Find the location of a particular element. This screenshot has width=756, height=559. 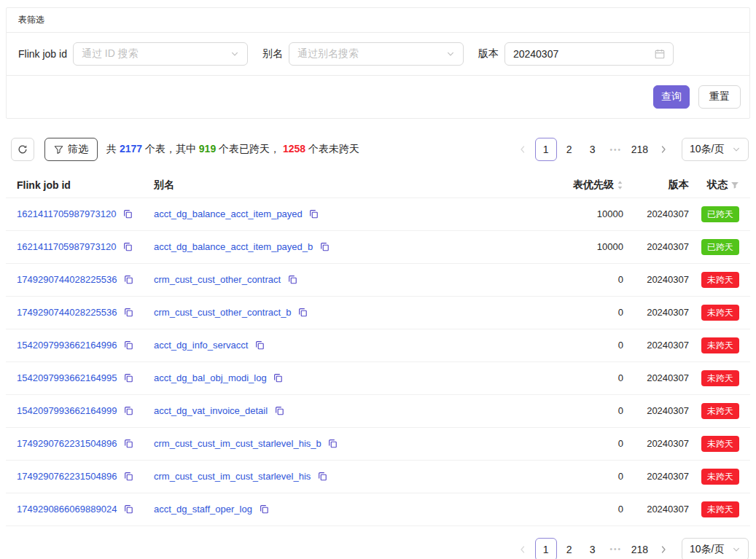

alias-link: acct_dg_balance_acct_item_payed_b is located at coordinates (233, 246).